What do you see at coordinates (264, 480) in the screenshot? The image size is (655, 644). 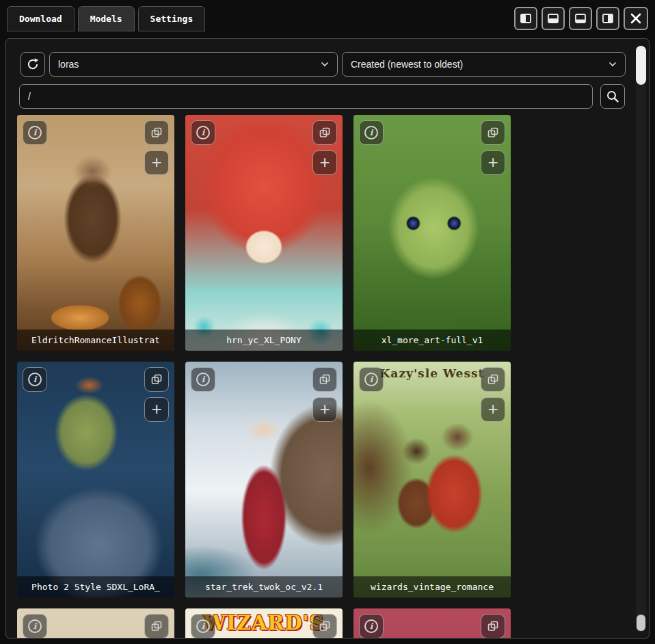 I see `model-card: i + star_trek_twok_oc_v2.1` at bounding box center [264, 480].